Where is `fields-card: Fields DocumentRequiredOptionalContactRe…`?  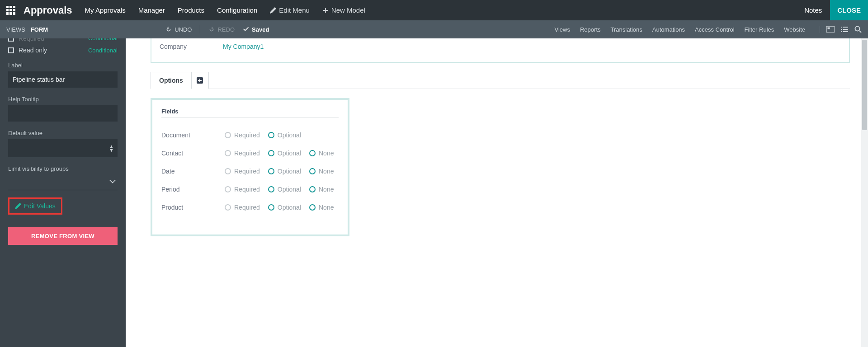 fields-card: Fields DocumentRequiredOptionalContactRe… is located at coordinates (250, 167).